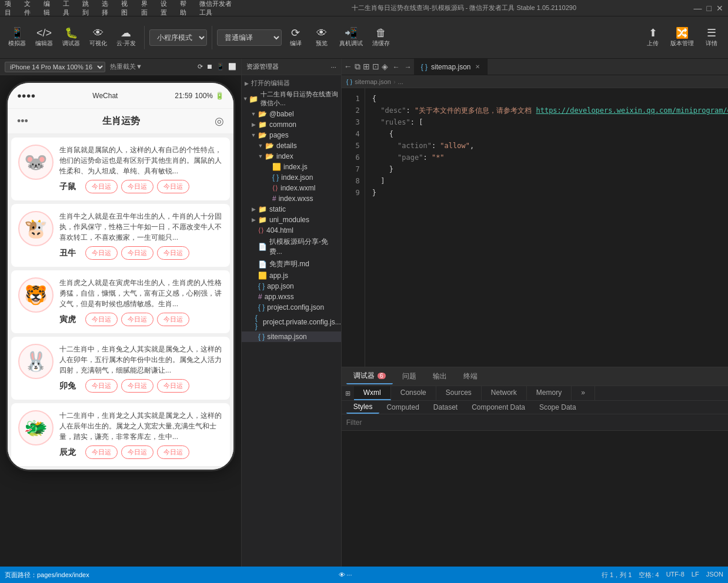  I want to click on menu-edit: 编辑, so click(48, 8).